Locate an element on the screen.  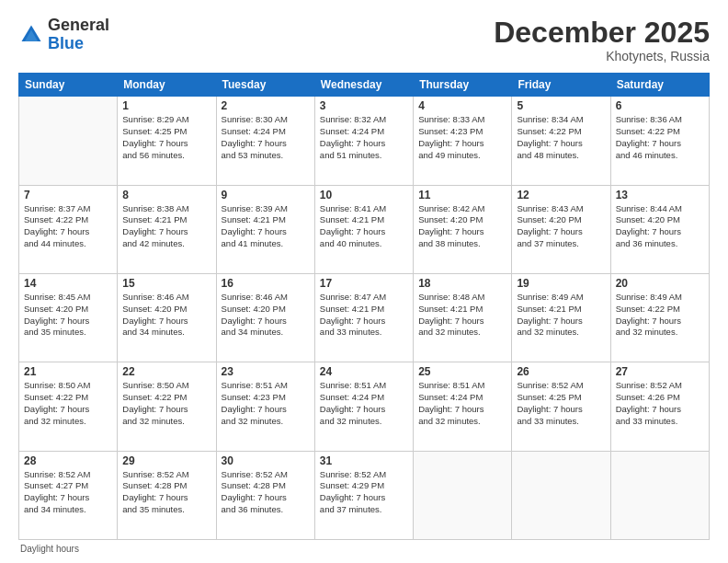
weekday-header-thursday: Thursday is located at coordinates (463, 85).